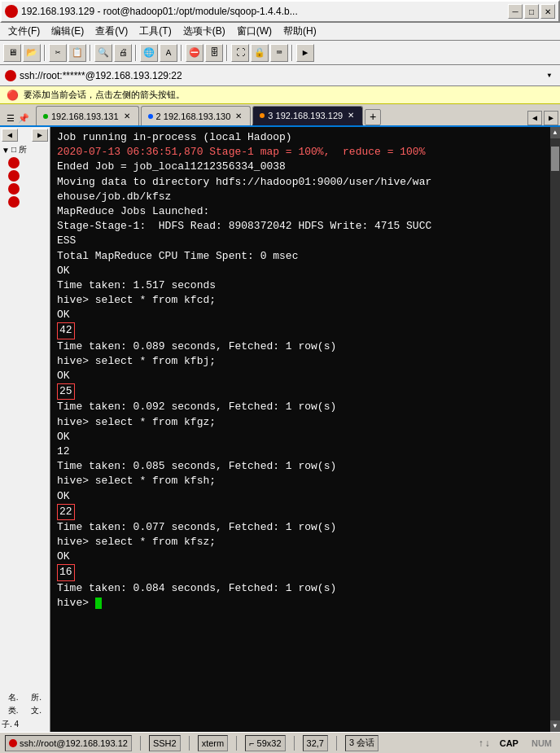 This screenshot has height=753, width=560. I want to click on status-host-text: ssh://root@192.168.193.12, so click(73, 743).